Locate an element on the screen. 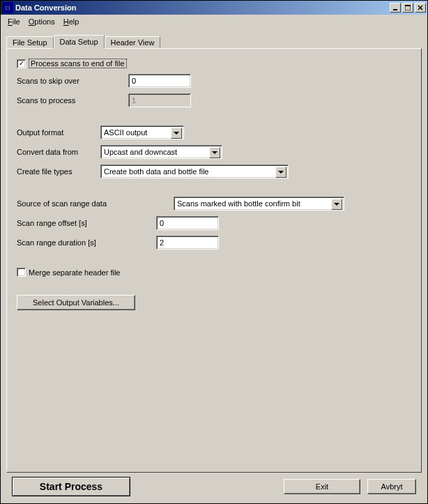 This screenshot has height=504, width=428. scans-to-skip-label: Scans to skip over is located at coordinates (72, 81).